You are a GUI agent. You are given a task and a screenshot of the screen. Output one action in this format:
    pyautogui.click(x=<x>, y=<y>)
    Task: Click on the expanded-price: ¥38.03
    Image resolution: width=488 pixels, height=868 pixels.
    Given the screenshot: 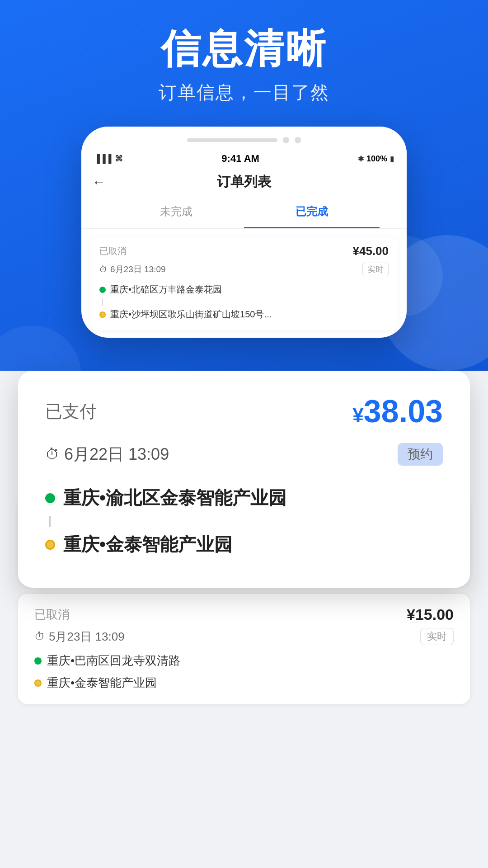 What is the action you would take?
    pyautogui.click(x=398, y=411)
    